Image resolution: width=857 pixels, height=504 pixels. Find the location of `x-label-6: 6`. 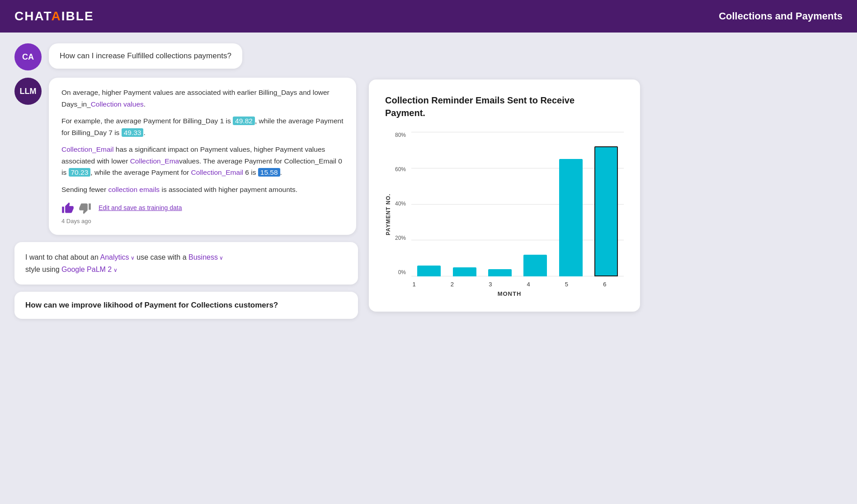

x-label-6: 6 is located at coordinates (605, 285).